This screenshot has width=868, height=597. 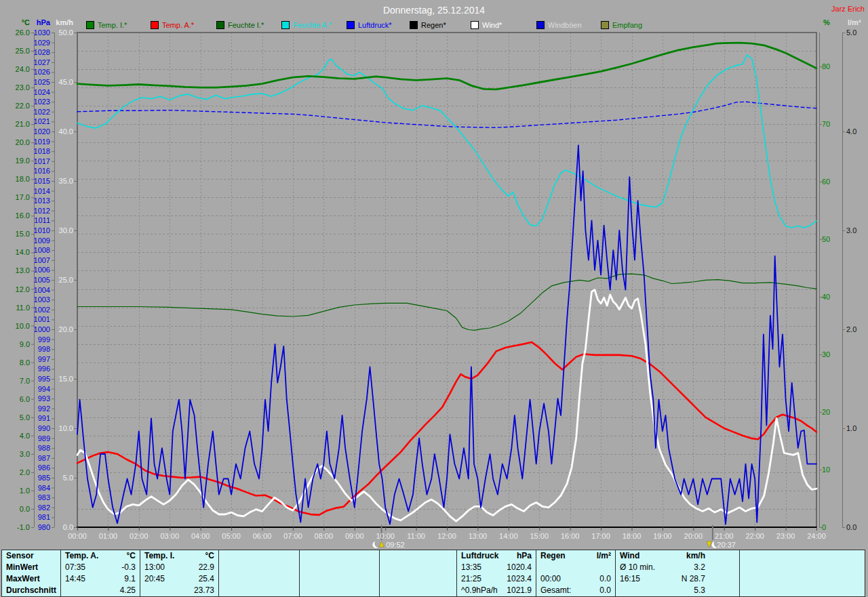 What do you see at coordinates (835, 354) in the screenshot?
I see `axis-pct-tick-label: 30` at bounding box center [835, 354].